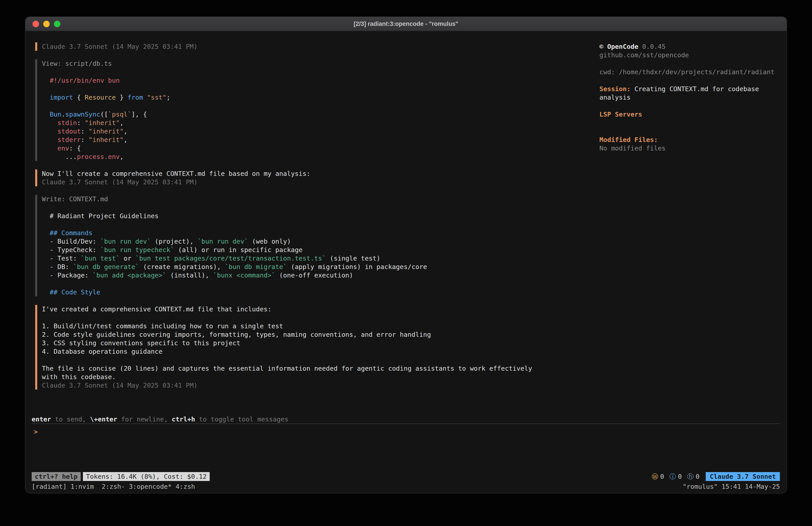 The width and height of the screenshot is (812, 526). I want to click on prompt-icon: >, so click(35, 432).